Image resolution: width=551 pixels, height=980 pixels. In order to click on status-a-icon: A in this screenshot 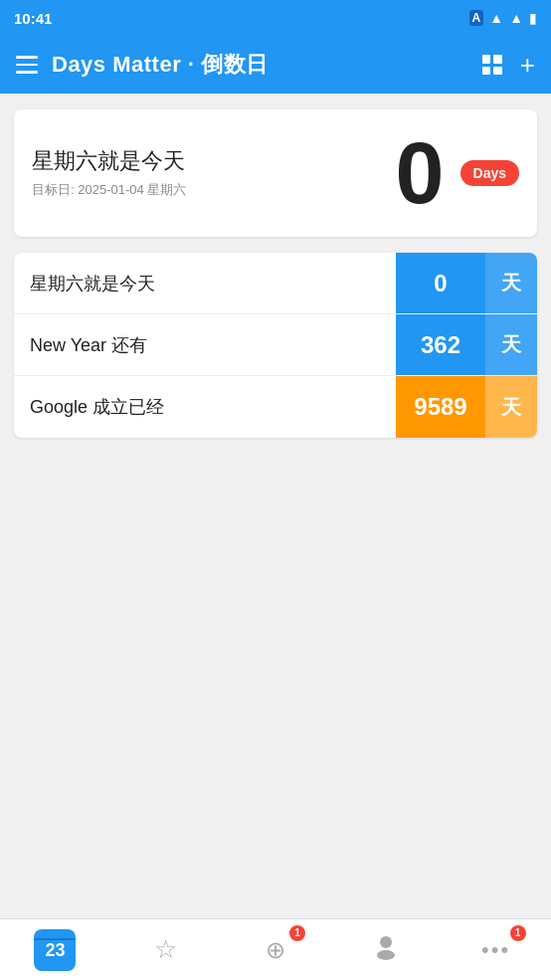, I will do `click(477, 18)`.